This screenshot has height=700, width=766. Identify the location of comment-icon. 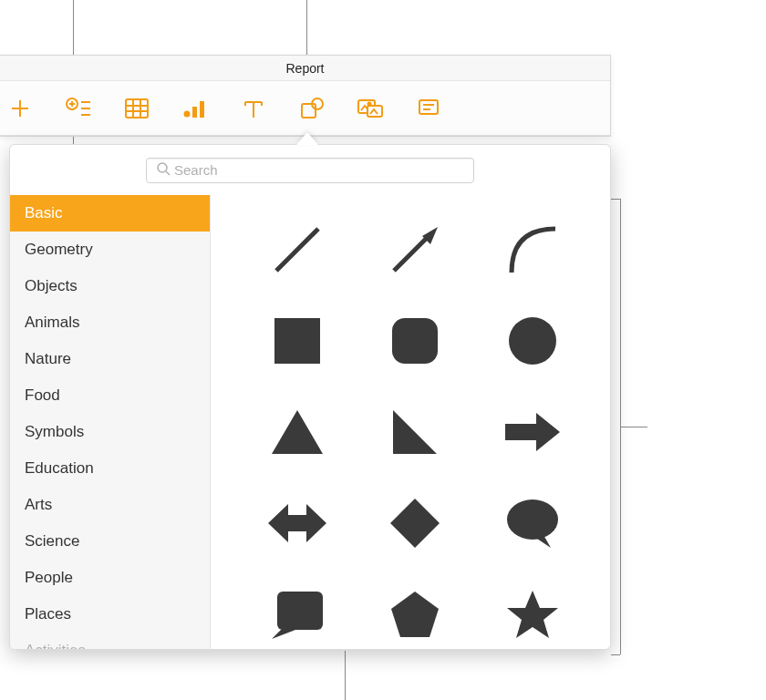
(429, 108).